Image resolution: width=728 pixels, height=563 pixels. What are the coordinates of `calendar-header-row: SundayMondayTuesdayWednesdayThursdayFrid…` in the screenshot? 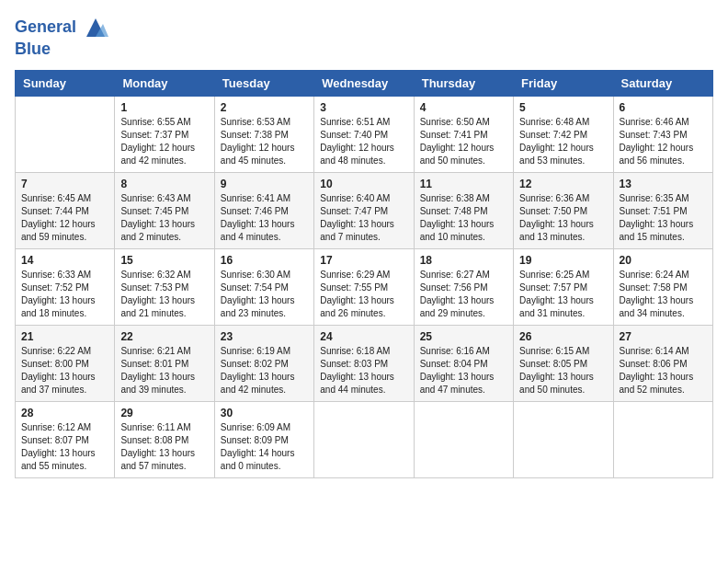 It's located at (364, 83).